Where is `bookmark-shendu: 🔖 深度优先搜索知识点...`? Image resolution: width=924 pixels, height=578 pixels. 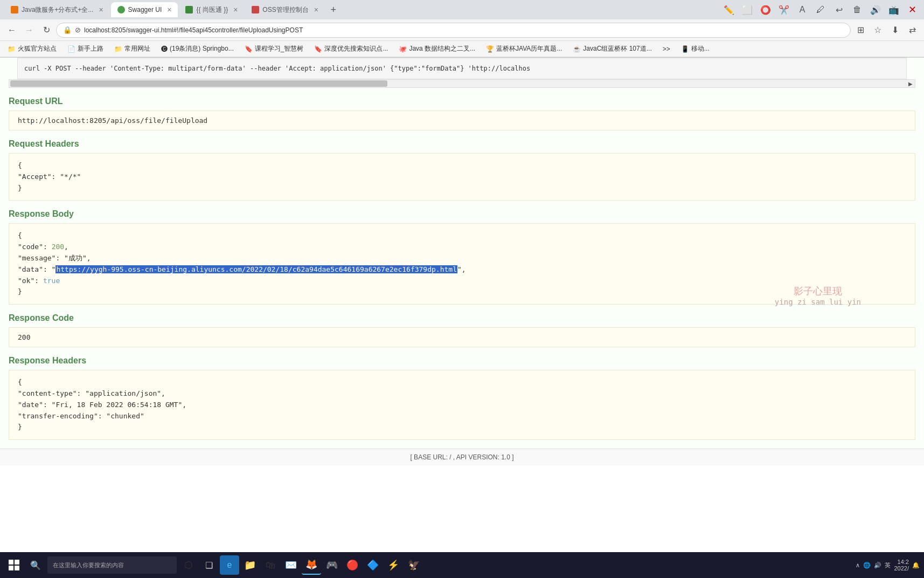
bookmark-shendu: 🔖 深度优先搜索知识点... is located at coordinates (351, 49).